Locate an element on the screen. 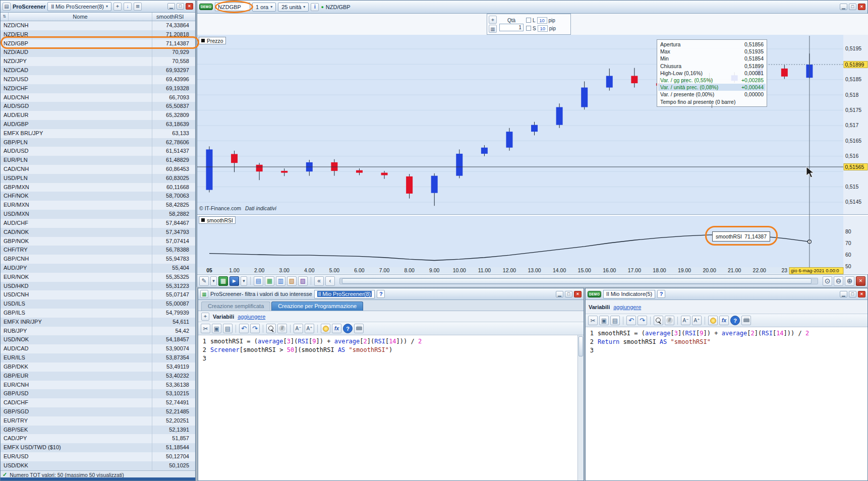  screener-settings-icon is located at coordinates (118, 7).